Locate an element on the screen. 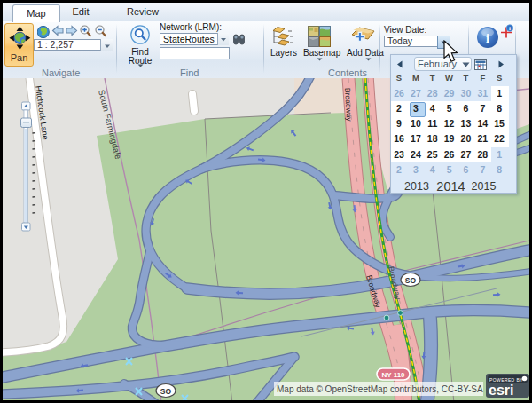 This screenshot has height=403, width=532. svg-text:Map data © OpenStreetMap contr: Map data © OpenStreetMap contributors, C… is located at coordinates (379, 389).